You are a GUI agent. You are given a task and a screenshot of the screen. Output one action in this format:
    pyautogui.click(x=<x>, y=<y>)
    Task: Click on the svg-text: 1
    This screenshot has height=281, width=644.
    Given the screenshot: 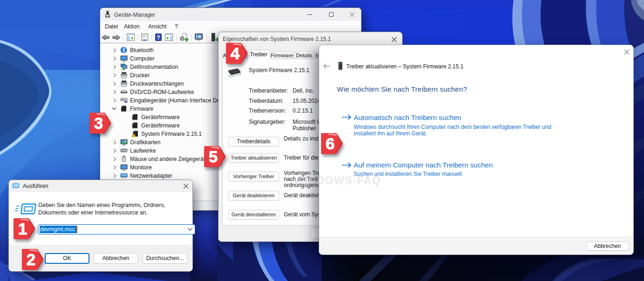 What is the action you would take?
    pyautogui.click(x=22, y=229)
    